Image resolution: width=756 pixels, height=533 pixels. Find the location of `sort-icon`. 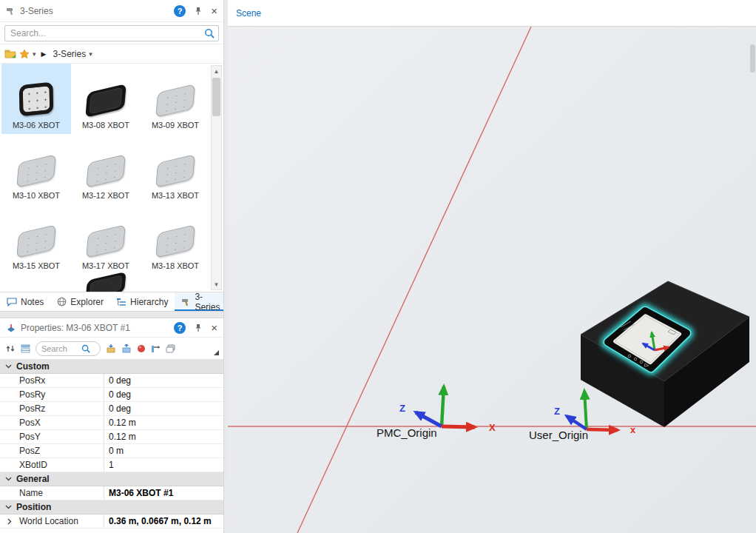

sort-icon is located at coordinates (10, 349).